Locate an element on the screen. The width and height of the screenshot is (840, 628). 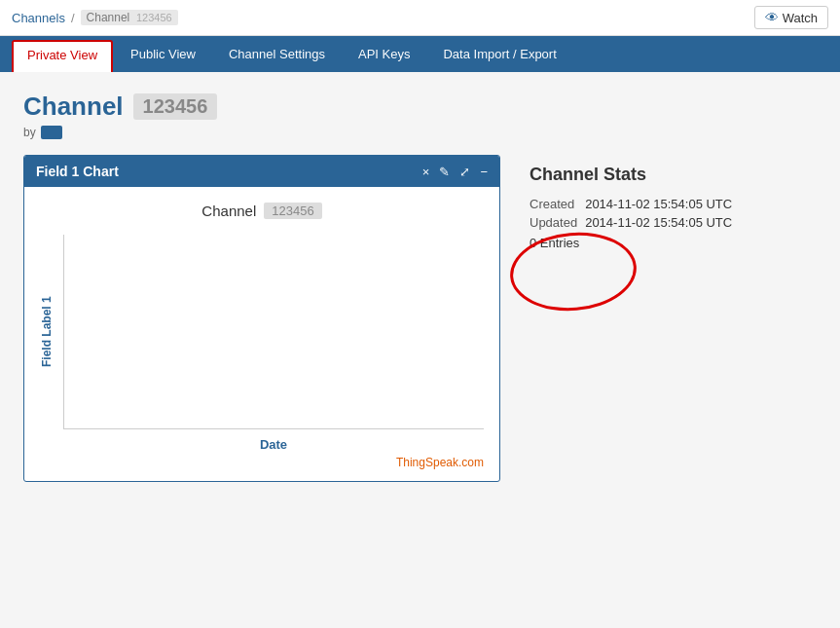
tab-public-view: Public View is located at coordinates (164, 55).